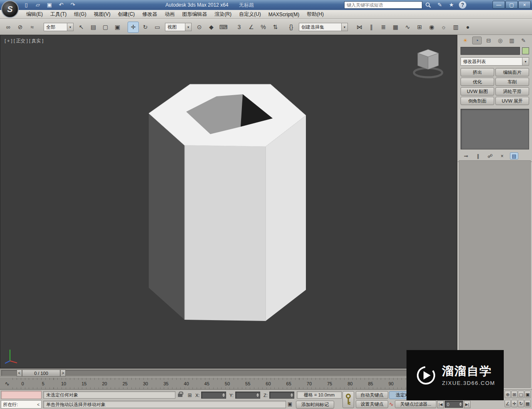  What do you see at coordinates (525, 51) in the screenshot?
I see `object-color-swatch` at bounding box center [525, 51].